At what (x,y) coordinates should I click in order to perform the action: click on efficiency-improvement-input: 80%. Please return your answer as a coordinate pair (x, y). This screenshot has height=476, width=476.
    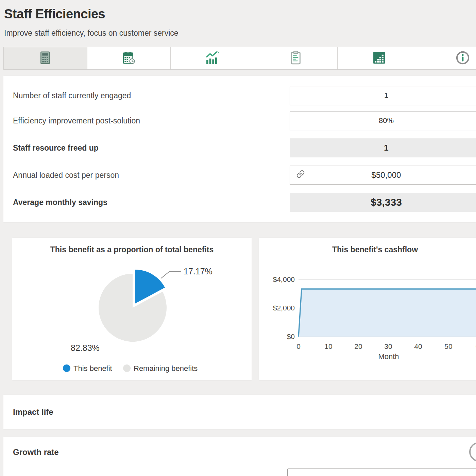
    Looking at the image, I should click on (383, 121).